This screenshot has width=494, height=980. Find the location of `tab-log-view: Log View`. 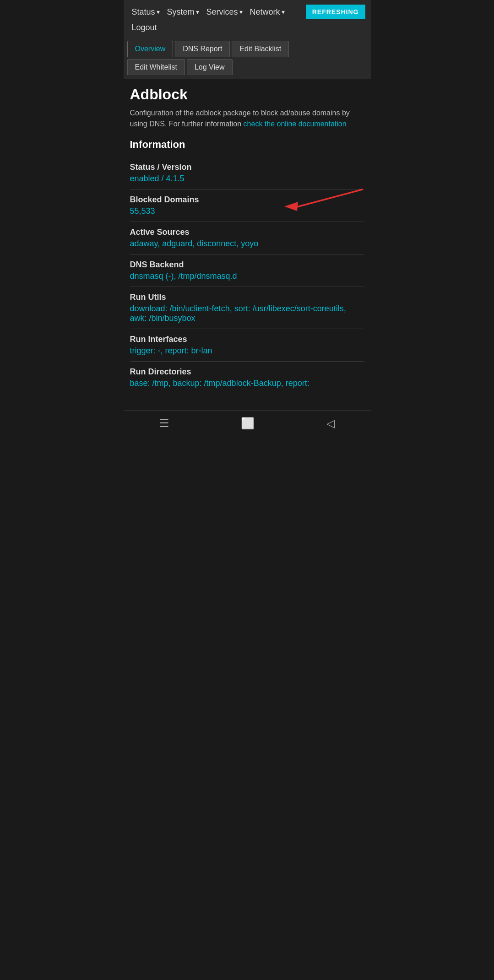

tab-log-view: Log View is located at coordinates (210, 67).